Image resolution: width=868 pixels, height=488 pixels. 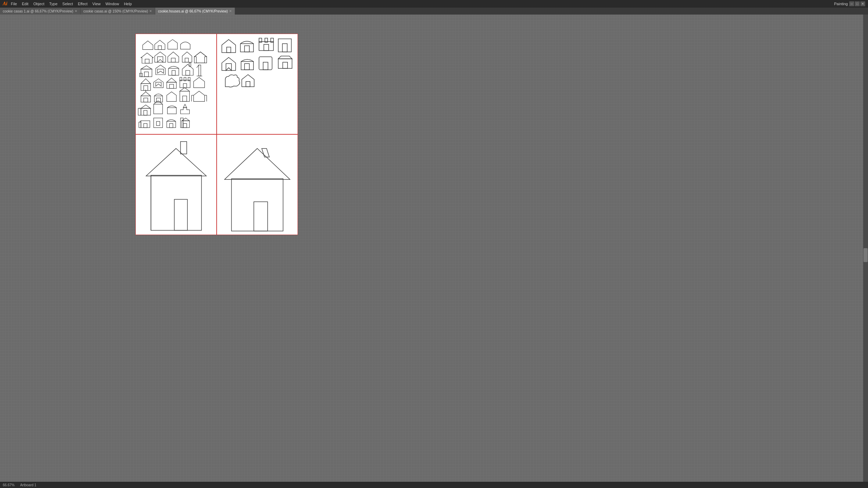 What do you see at coordinates (866, 248) in the screenshot?
I see `scrollbar-right` at bounding box center [866, 248].